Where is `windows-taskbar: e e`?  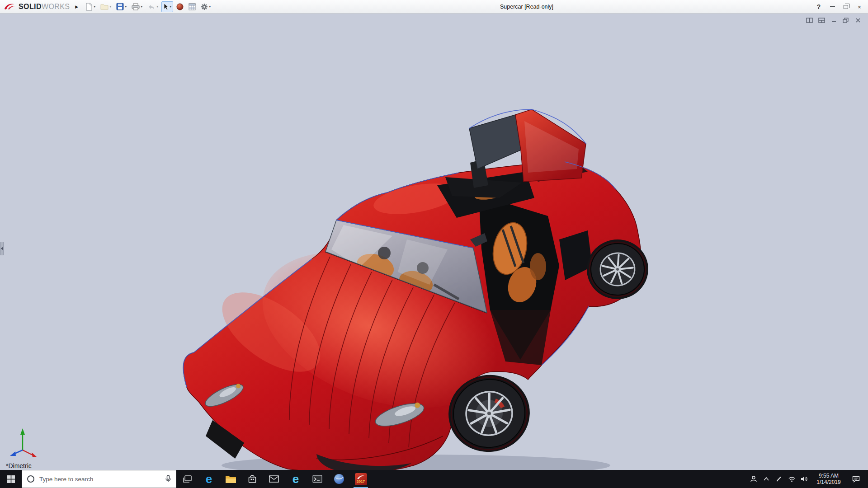
windows-taskbar: e e is located at coordinates (434, 479).